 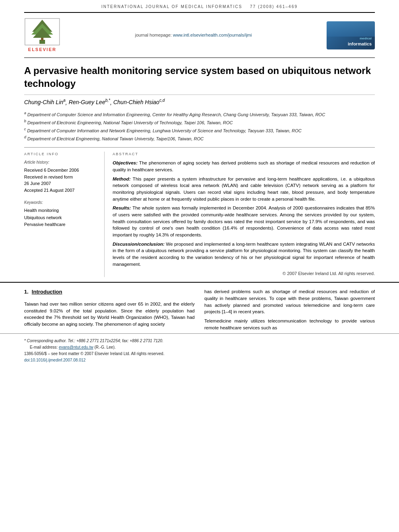 What do you see at coordinates (290, 302) in the screenshot?
I see `intro-para2: has derived problems such as shortage of…` at bounding box center [290, 302].